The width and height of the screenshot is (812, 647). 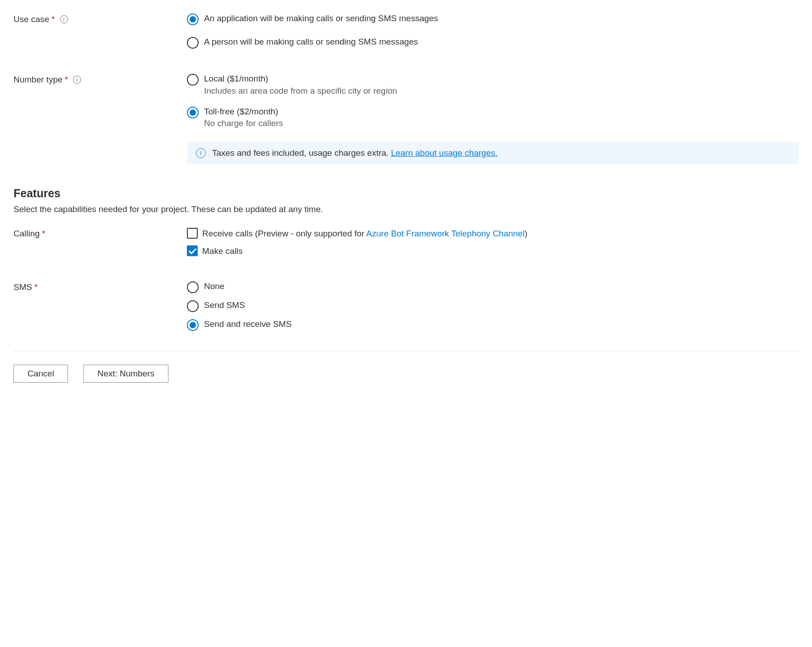 I want to click on azure-bot-framework-link: Azure Bot Framework Telephony Channel, so click(x=445, y=233).